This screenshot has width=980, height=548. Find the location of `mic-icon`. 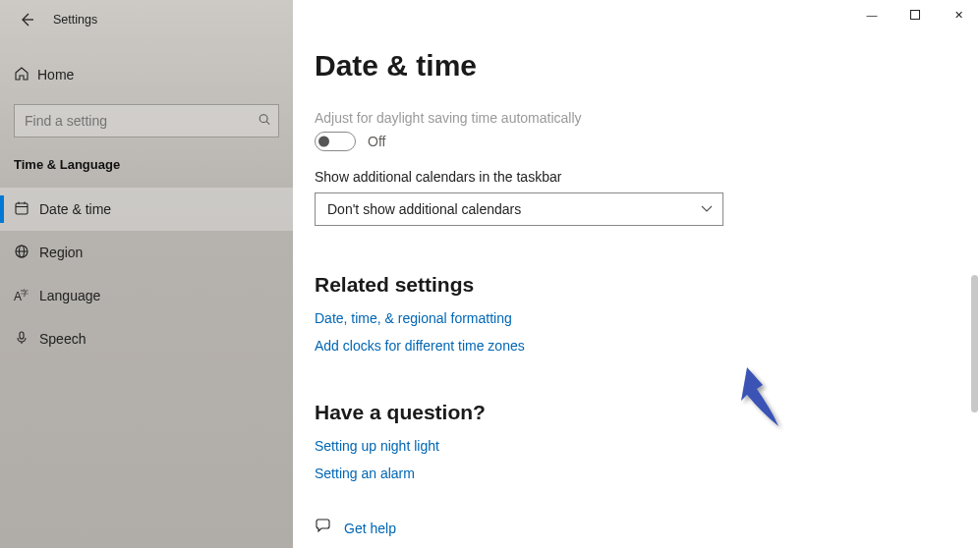

mic-icon is located at coordinates (27, 340).